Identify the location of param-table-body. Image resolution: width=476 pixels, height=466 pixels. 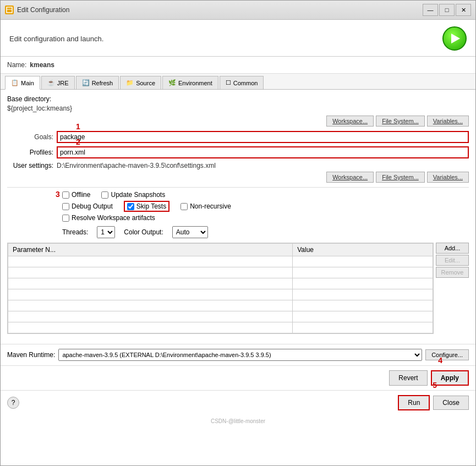
(221, 295).